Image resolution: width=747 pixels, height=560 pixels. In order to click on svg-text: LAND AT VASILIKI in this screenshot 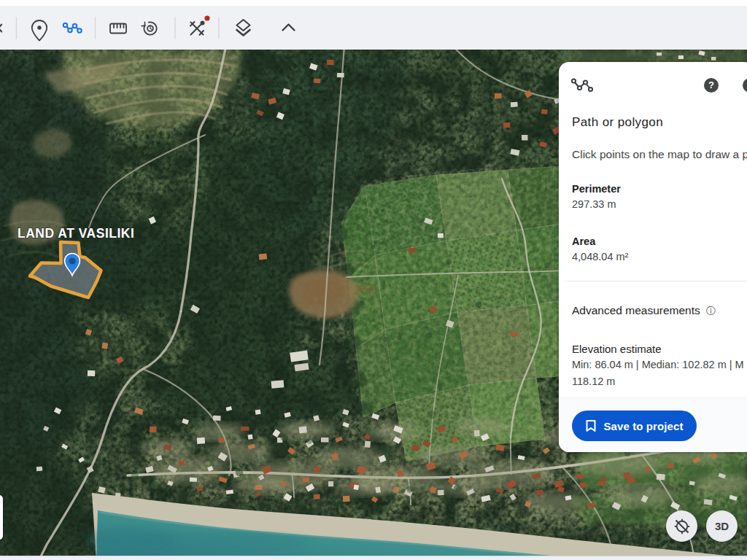, I will do `click(76, 233)`.